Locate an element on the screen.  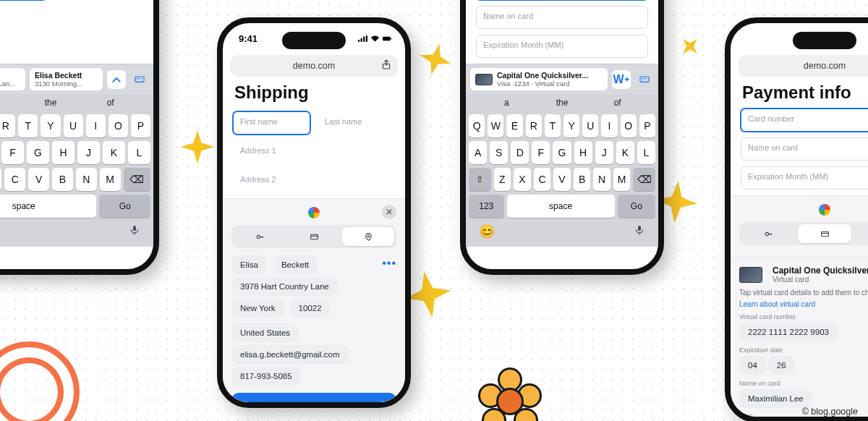
virtual-card-item: Capital One QuicksilverOne Virtual card is located at coordinates (804, 275).